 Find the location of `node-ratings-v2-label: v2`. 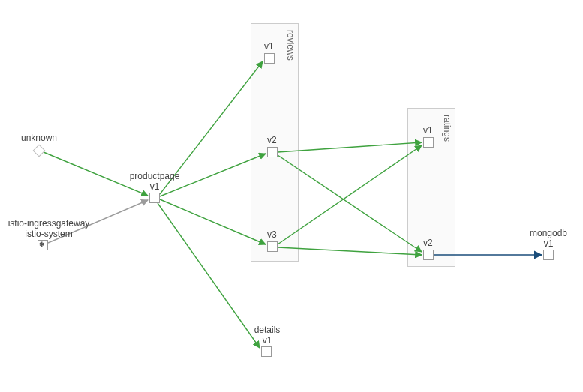

node-ratings-v2-label: v2 is located at coordinates (428, 244).